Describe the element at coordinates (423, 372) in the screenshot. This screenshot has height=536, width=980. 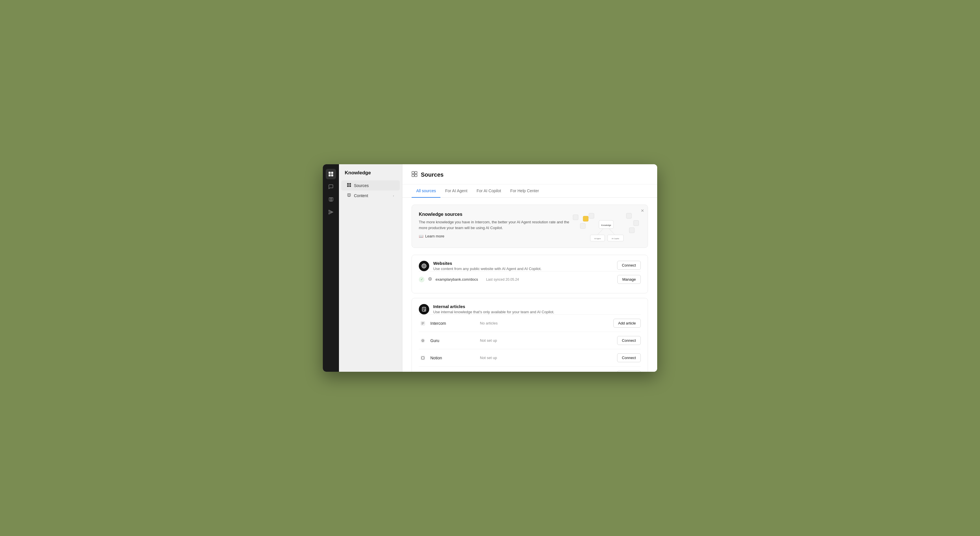
I see `confluence-icon` at that location.